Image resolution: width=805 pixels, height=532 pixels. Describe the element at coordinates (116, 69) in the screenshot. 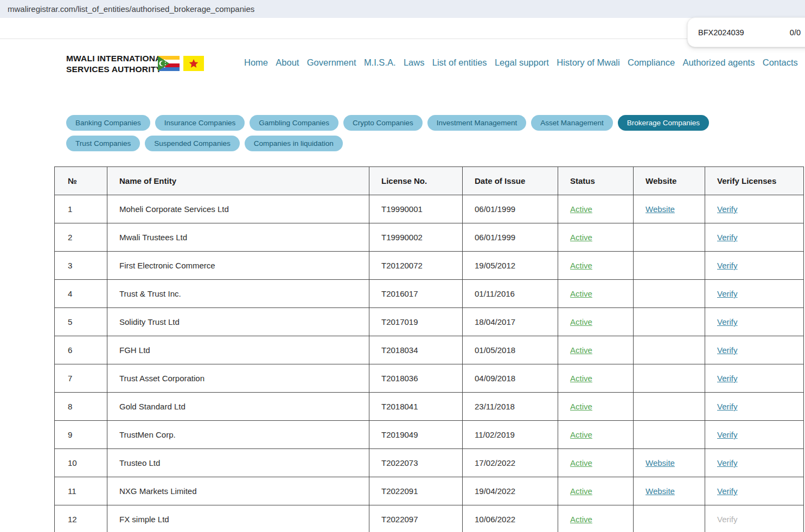

I see `logo-line2: SERVICES AUTHORITY` at that location.